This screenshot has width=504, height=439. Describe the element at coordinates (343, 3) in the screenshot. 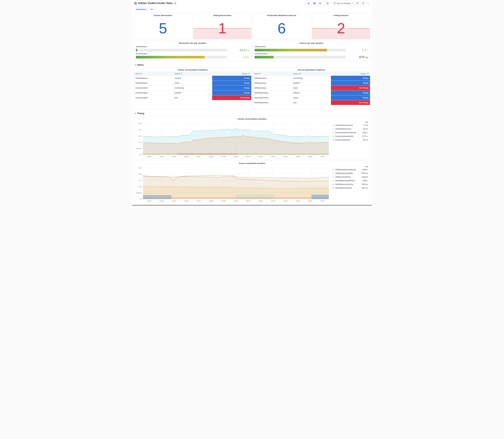

I see `time-picker: Last 15 minutes` at that location.